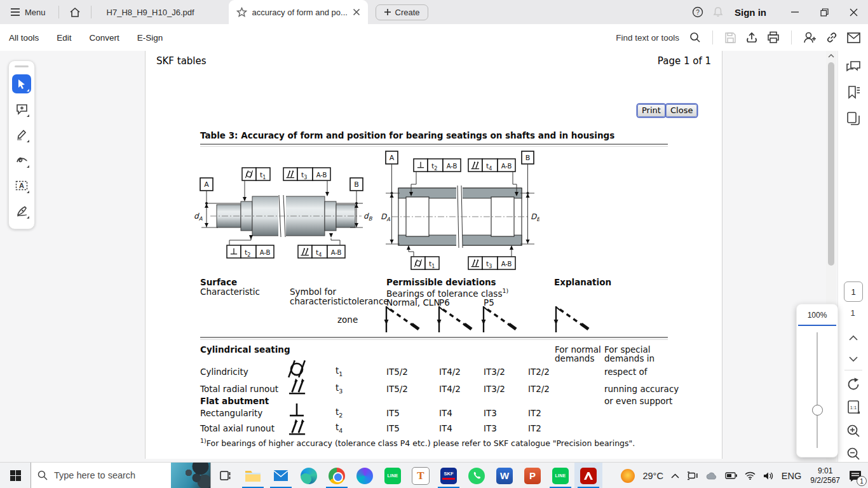 Image resolution: width=868 pixels, height=488 pixels. Describe the element at coordinates (588, 475) in the screenshot. I see `taskbar-app-acrobat` at that location.